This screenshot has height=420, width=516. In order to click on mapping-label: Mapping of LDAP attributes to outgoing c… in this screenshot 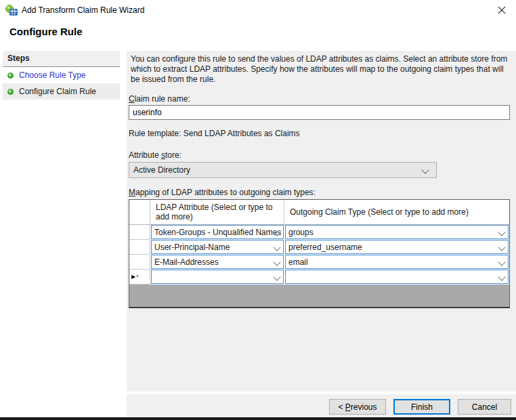, I will do `click(222, 192)`.